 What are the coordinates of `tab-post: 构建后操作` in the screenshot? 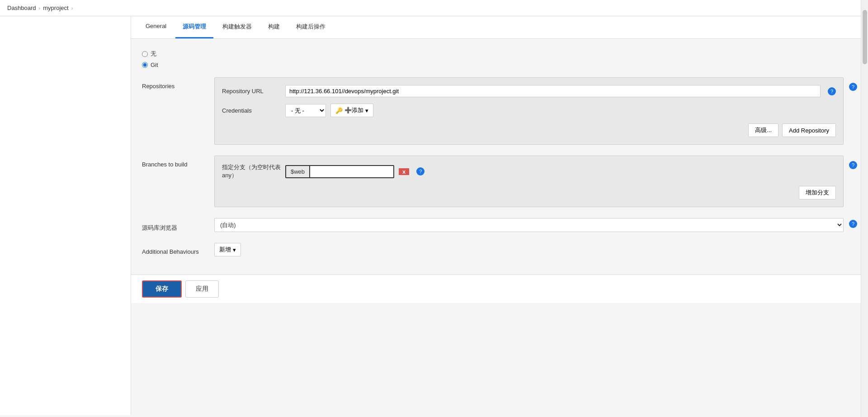 It's located at (311, 27).